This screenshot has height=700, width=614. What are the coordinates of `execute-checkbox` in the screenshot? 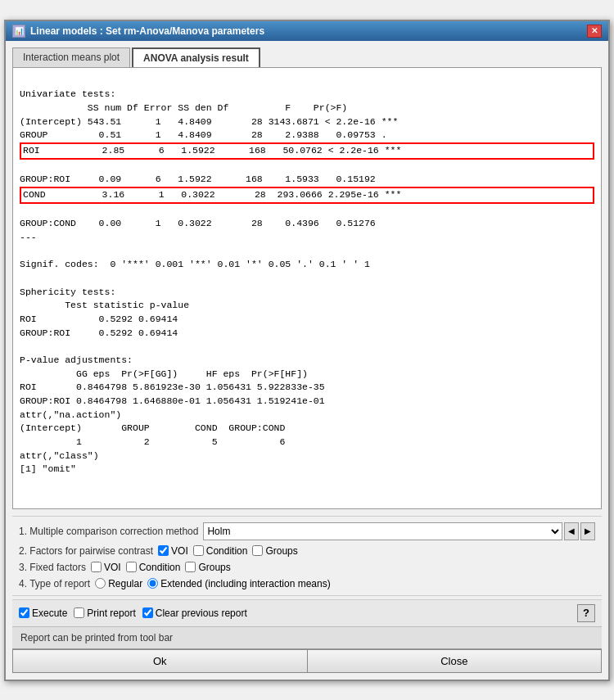 It's located at (25, 612).